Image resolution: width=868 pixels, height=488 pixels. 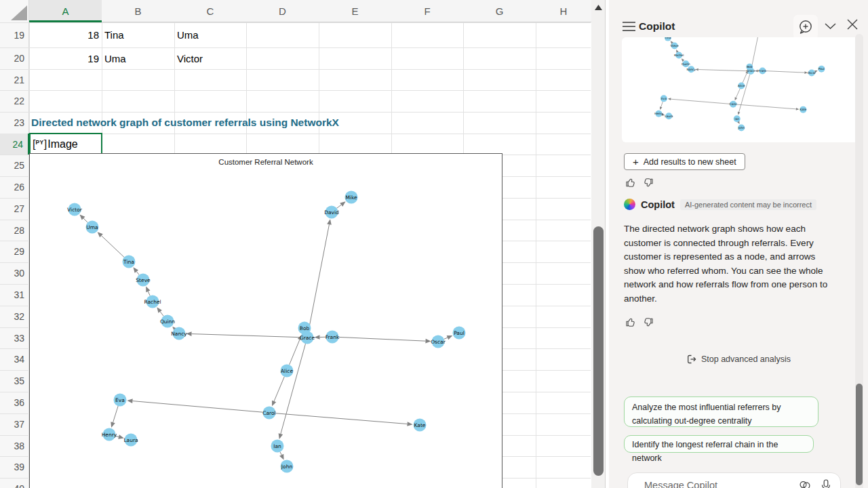 I want to click on cell-a19: 18, so click(x=65, y=35).